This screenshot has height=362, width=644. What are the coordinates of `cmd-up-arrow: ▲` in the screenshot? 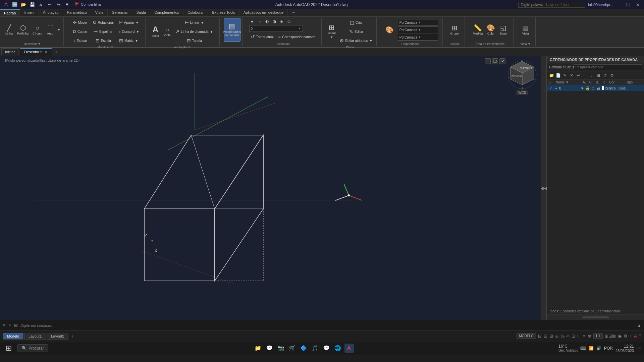 It's located at (639, 325).